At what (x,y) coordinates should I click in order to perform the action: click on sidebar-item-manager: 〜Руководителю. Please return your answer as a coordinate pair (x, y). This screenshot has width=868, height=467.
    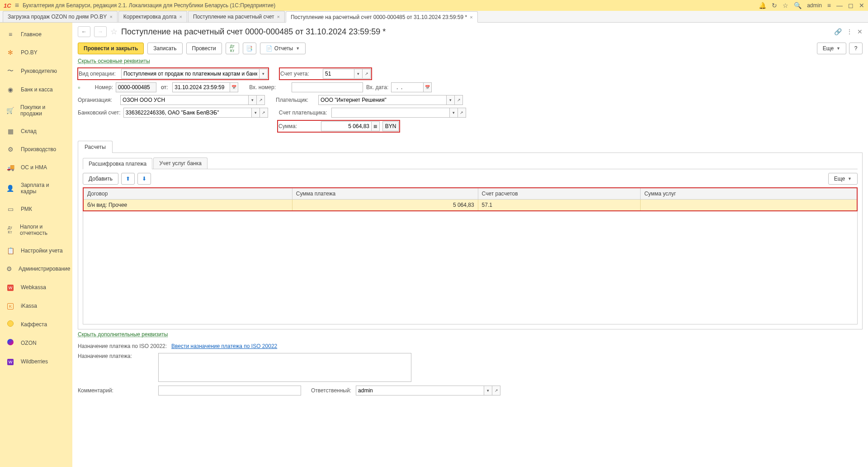
    Looking at the image, I should click on (36, 71).